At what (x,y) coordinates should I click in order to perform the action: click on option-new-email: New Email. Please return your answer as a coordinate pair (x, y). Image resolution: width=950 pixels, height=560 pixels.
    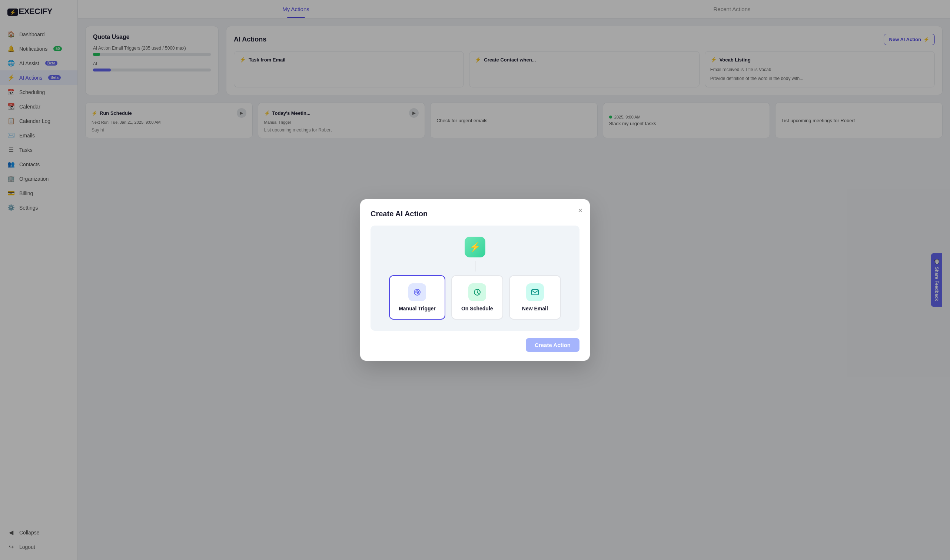
    Looking at the image, I should click on (535, 297).